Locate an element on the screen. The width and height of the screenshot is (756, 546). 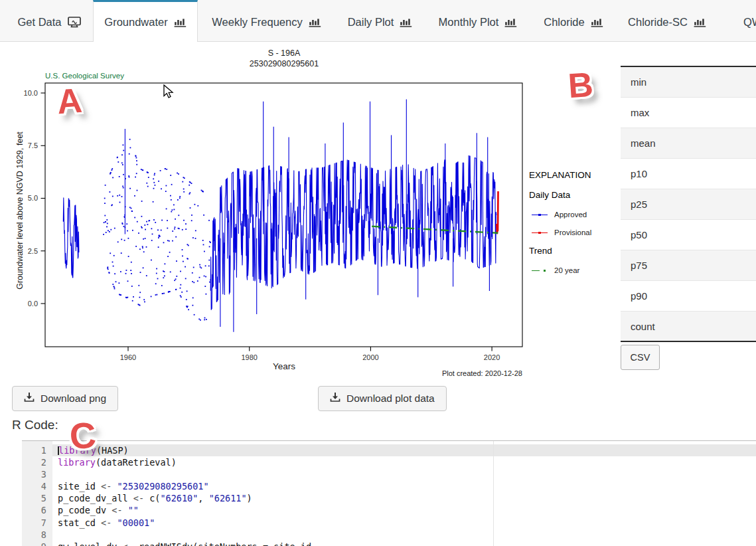
code-line-4: site_id <- "253029080295601" is located at coordinates (407, 486).